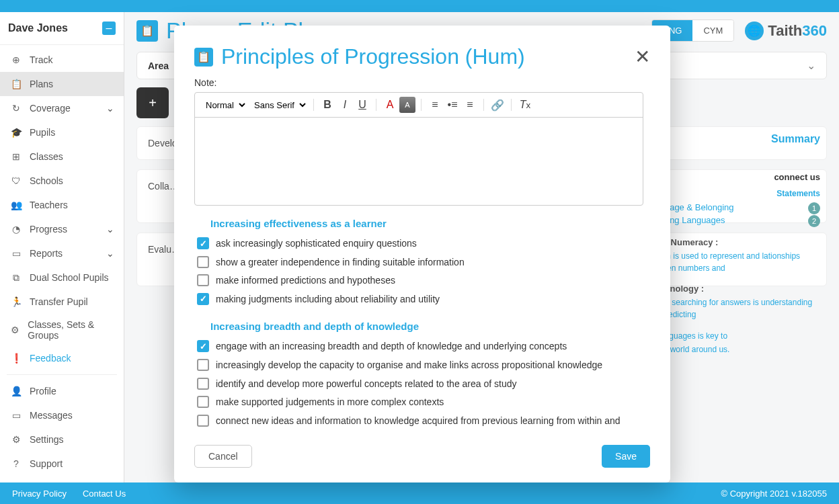 The height and width of the screenshot is (504, 839). What do you see at coordinates (419, 244) in the screenshot?
I see `check-row: ask increasingly sophisticated enquiry q…` at bounding box center [419, 244].